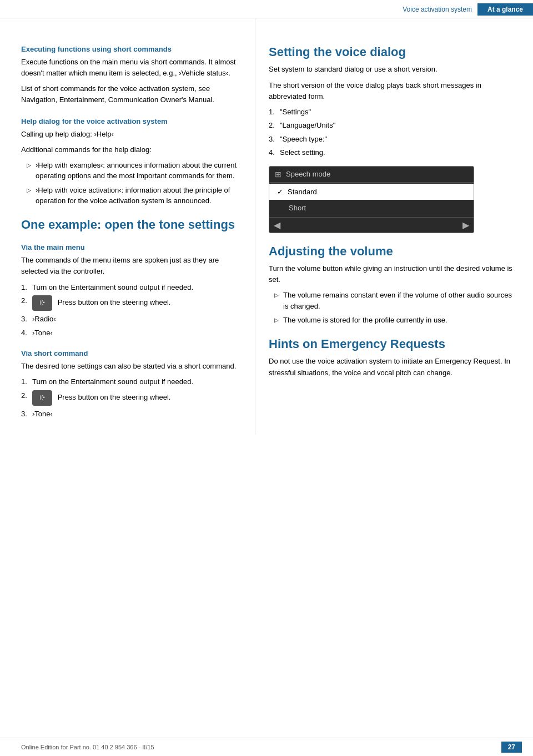 The height and width of the screenshot is (756, 533). What do you see at coordinates (278, 174) in the screenshot?
I see `speech-mode-icon: ⊞` at bounding box center [278, 174].